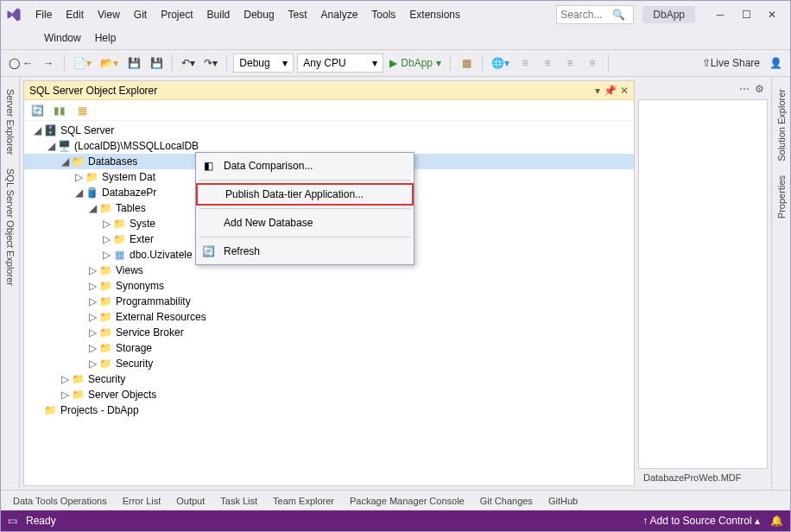  What do you see at coordinates (415, 63) in the screenshot?
I see `run-button: ▶ DbApp ▾` at bounding box center [415, 63].